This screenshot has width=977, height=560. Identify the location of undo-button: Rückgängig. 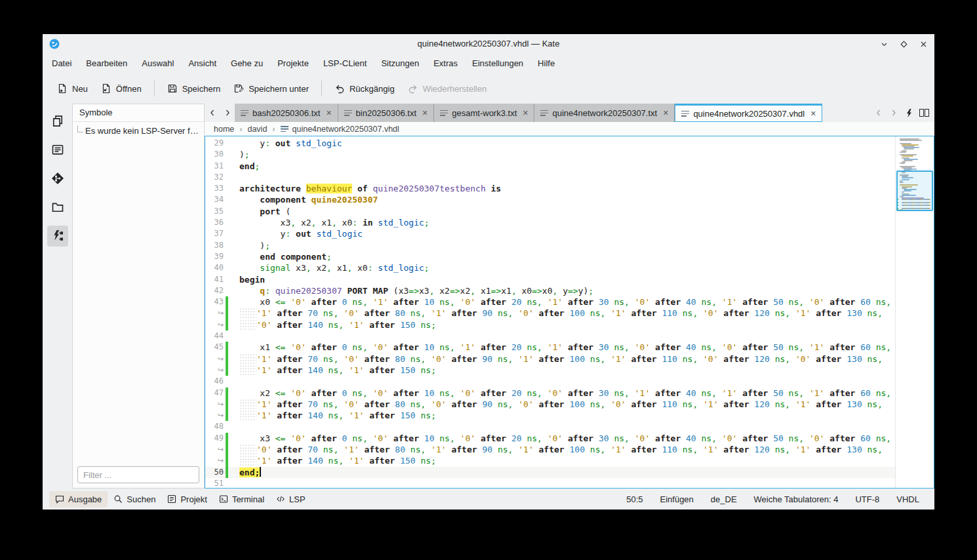
(365, 89).